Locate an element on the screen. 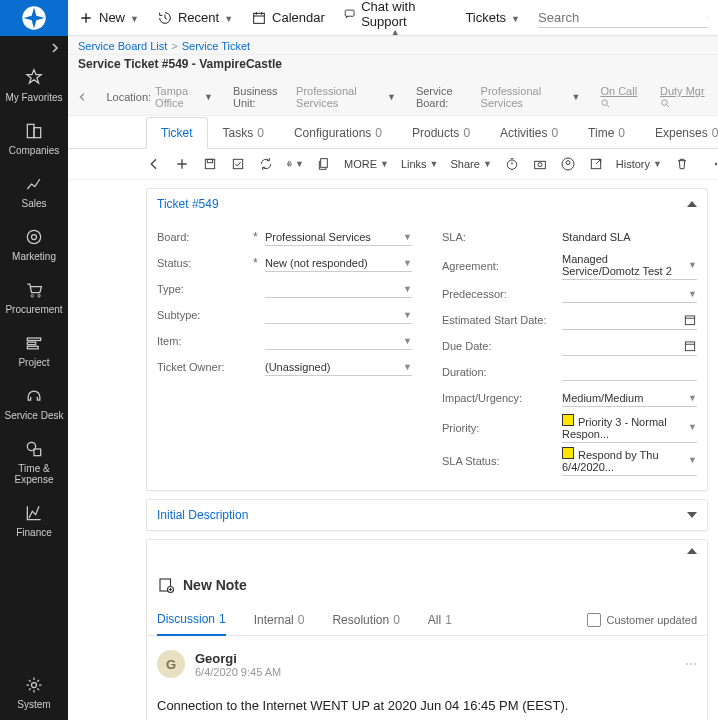 This screenshot has width=718, height=720. owner-select: (Unassigned)▼ is located at coordinates (338, 367).